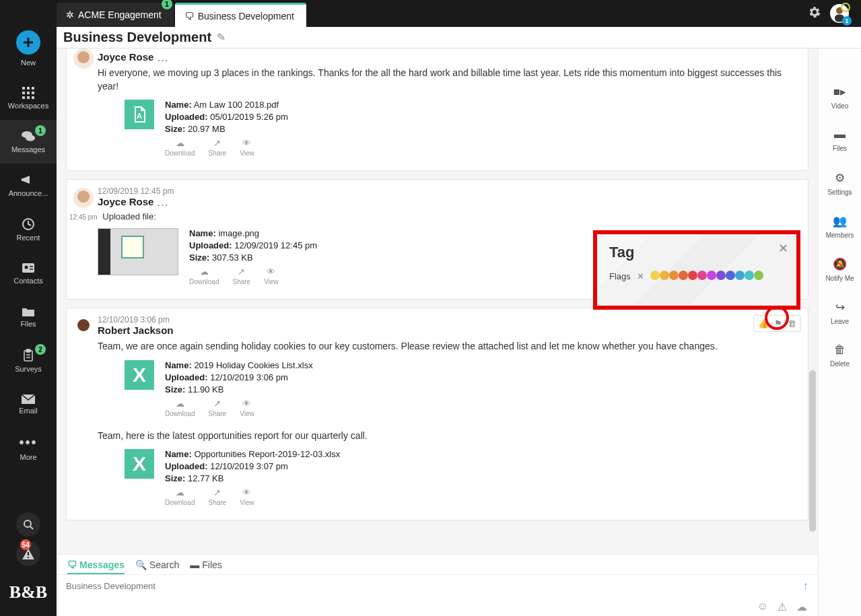 The height and width of the screenshot is (616, 861). Describe the element at coordinates (847, 21) in the screenshot. I see `avatar-badge: 1` at that location.